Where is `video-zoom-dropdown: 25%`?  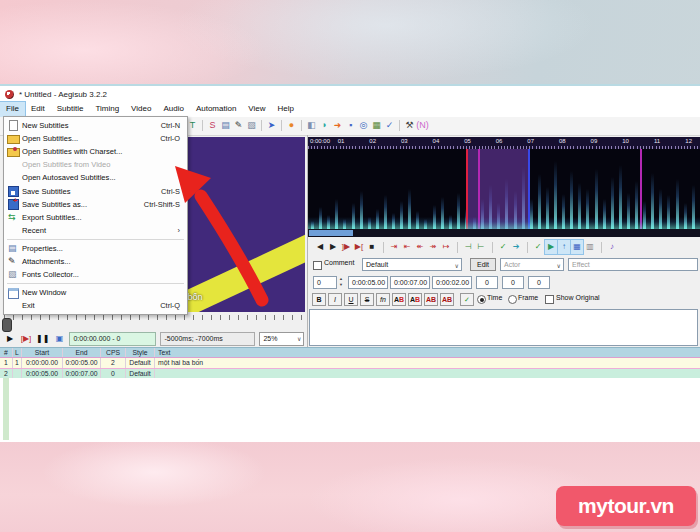 video-zoom-dropdown: 25% is located at coordinates (282, 339).